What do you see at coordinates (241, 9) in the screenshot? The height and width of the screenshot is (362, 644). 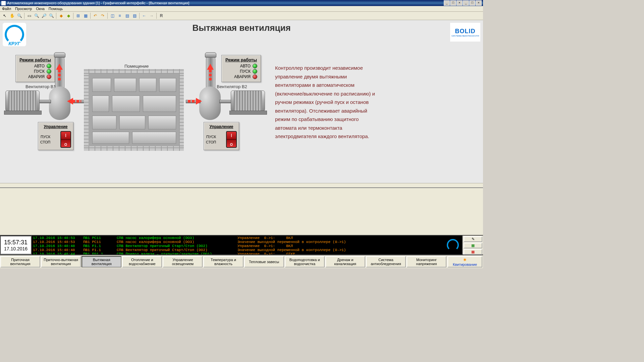 I see `menubar: Файл Просмотр Окна Помощь` at bounding box center [241, 9].